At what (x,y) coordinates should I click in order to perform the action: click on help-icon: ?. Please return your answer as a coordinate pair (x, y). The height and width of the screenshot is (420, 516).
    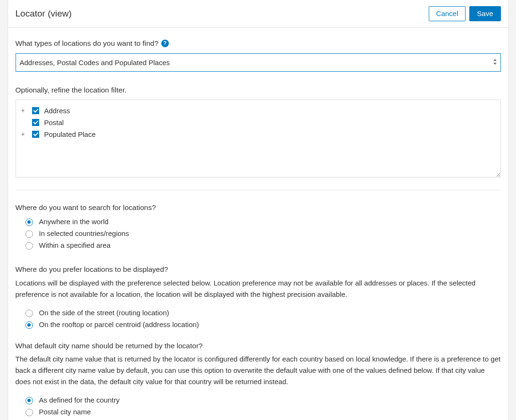
    Looking at the image, I should click on (165, 43).